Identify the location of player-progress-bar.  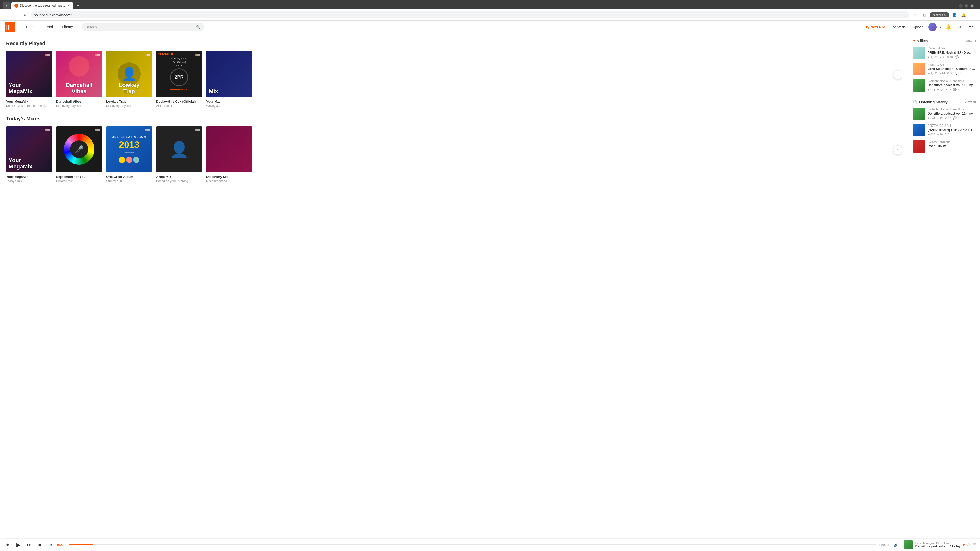
(473, 545).